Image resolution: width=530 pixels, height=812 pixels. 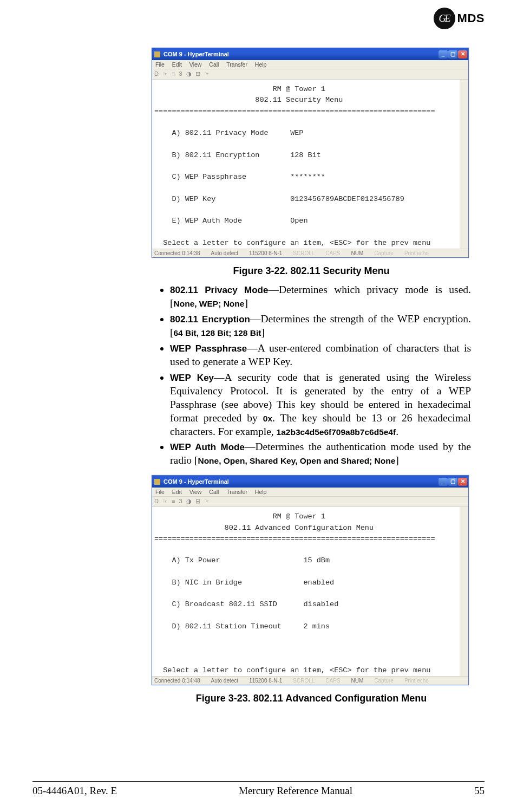 I want to click on param-name: 802.11 Encryption, so click(x=210, y=320).